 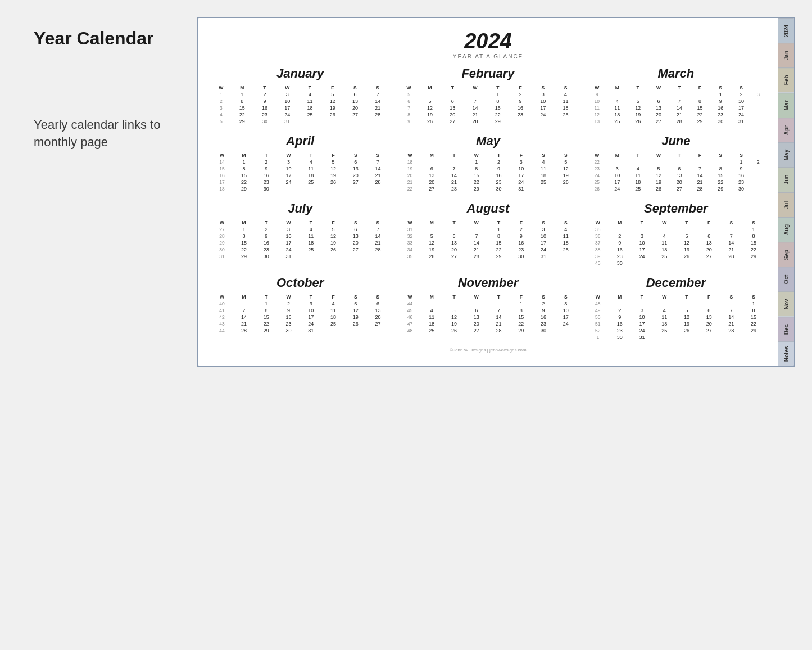 I want to click on tab-dec: Dec, so click(x=786, y=329).